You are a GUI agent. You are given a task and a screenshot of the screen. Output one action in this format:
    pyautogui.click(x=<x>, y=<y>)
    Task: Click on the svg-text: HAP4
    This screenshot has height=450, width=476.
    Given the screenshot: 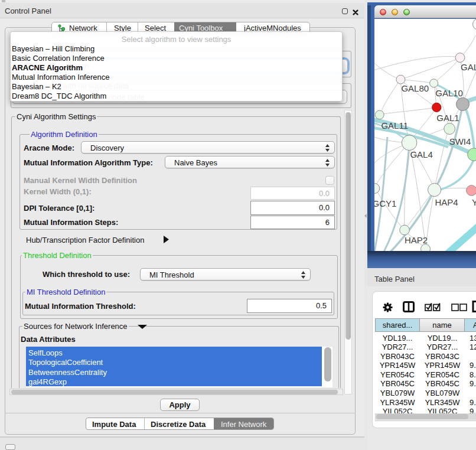 What is the action you would take?
    pyautogui.click(x=446, y=202)
    